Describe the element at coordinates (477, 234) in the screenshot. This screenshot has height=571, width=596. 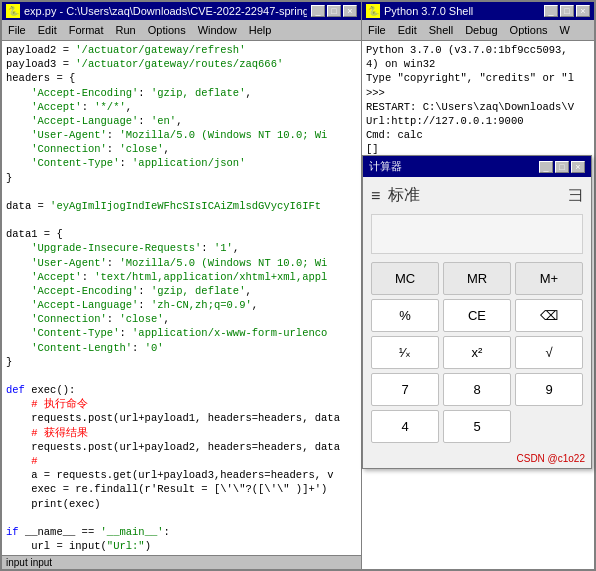
I see `calc-display` at that location.